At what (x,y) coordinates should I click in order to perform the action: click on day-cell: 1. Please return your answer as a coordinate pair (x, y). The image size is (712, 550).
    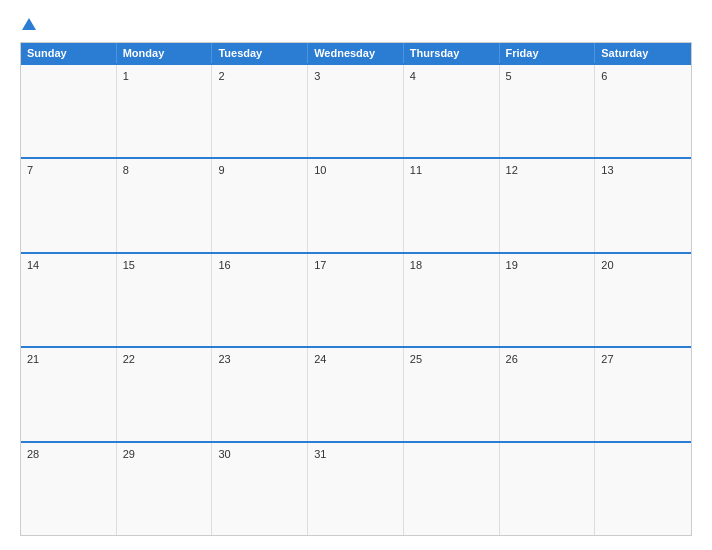
    Looking at the image, I should click on (165, 111).